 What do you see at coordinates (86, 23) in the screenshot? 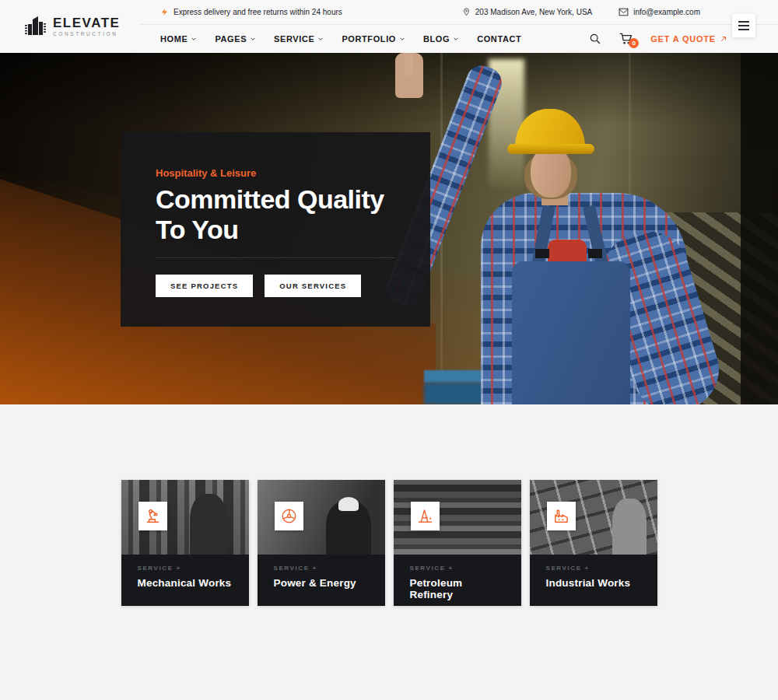
I see `brand-name: ELEVATE` at bounding box center [86, 23].